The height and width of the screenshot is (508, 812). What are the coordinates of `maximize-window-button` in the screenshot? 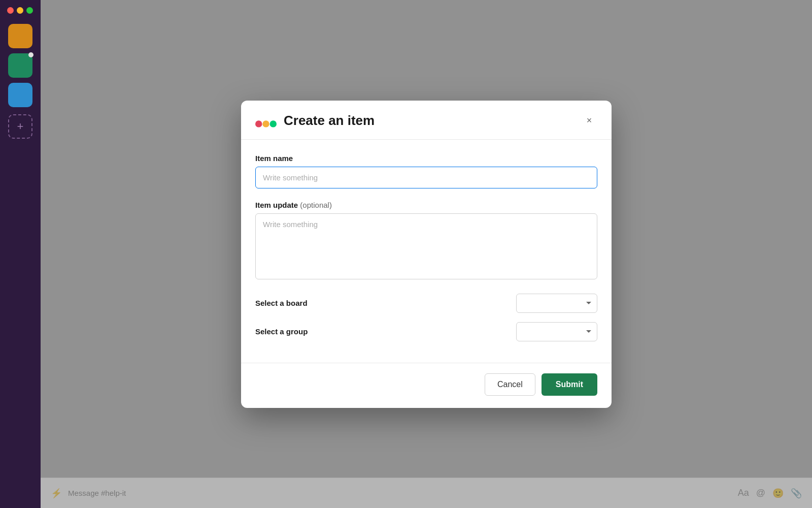 It's located at (29, 10).